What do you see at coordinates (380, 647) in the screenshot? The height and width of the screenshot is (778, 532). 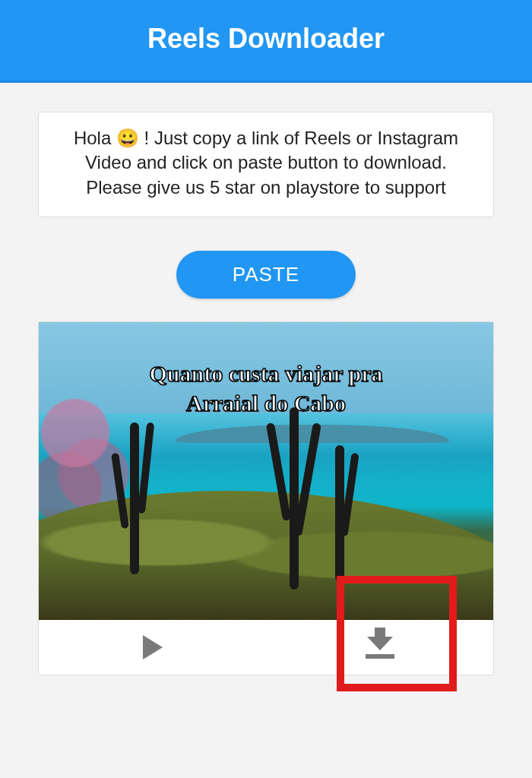 I see `download-button` at bounding box center [380, 647].